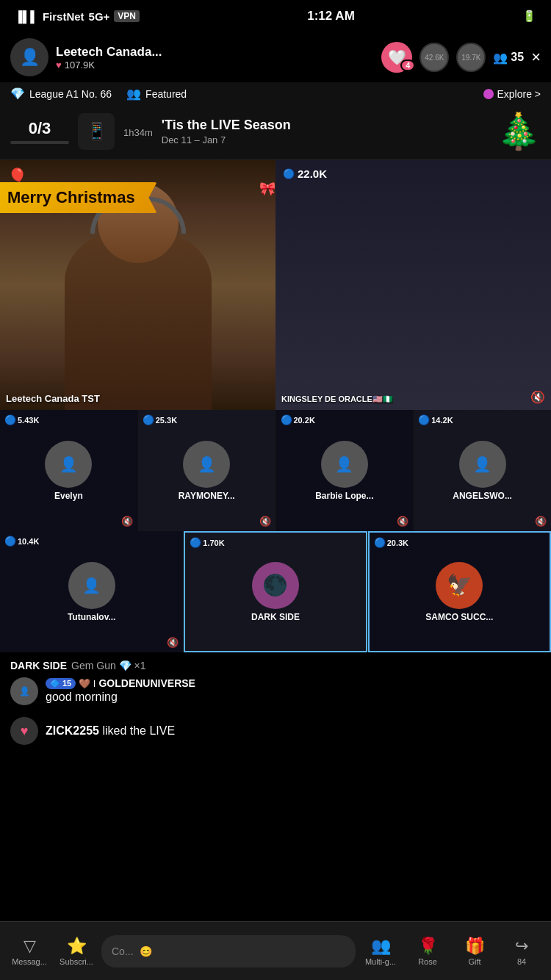  What do you see at coordinates (207, 470) in the screenshot?
I see `small-cell-1: 🔵 25.3K 👤 RAYMONEY... 🔇` at bounding box center [207, 470].